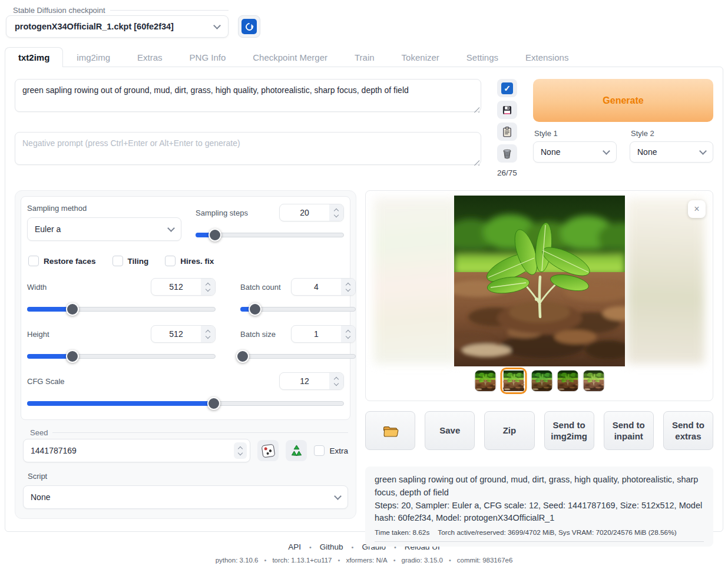 This screenshot has height=569, width=728. Describe the element at coordinates (297, 451) in the screenshot. I see `recycle-icon` at that location.